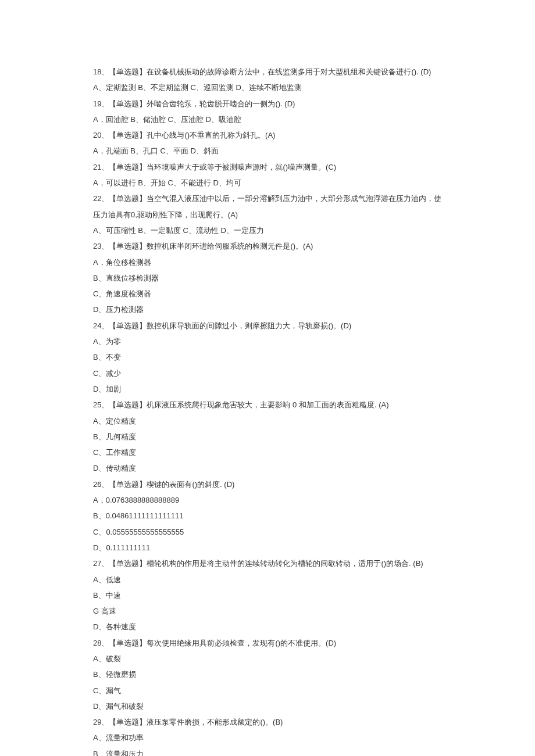  What do you see at coordinates (268, 309) in the screenshot?
I see `text-line: D、压力检测器` at bounding box center [268, 309].